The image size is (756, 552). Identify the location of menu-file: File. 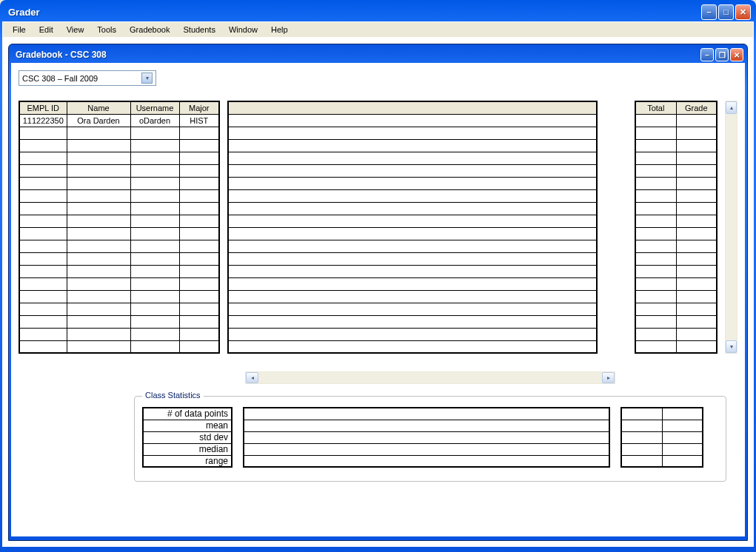
(19, 30).